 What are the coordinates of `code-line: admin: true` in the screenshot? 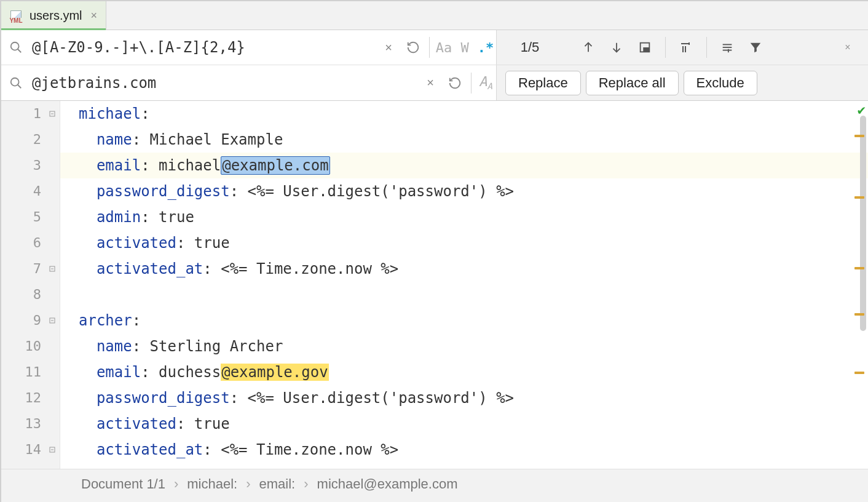 It's located at (464, 217).